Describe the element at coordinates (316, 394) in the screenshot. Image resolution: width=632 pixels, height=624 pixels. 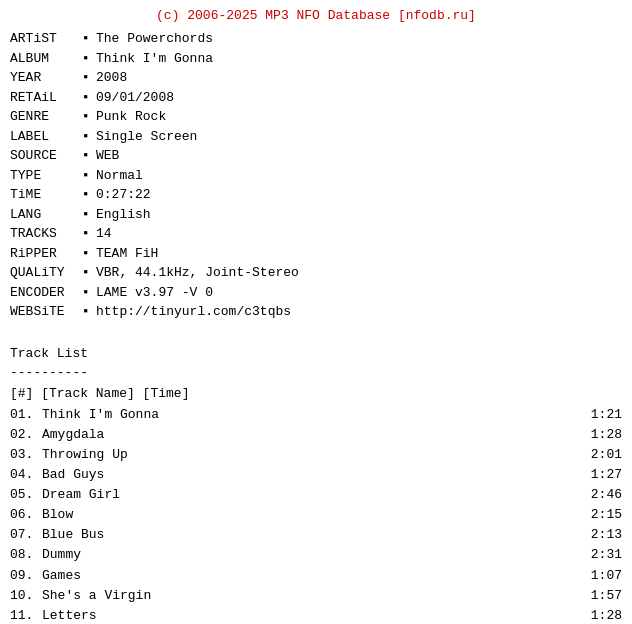
I see `tracklist-column-header: [#] [Track Name] [Time]` at that location.